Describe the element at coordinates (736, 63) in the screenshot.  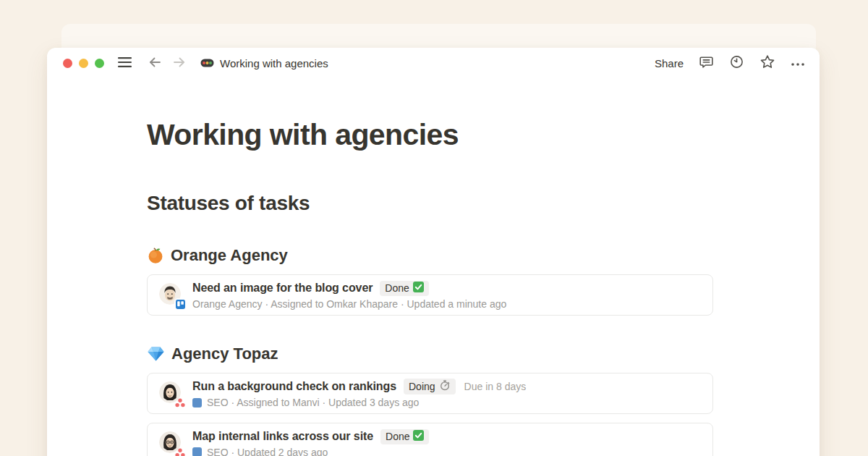
I see `clock-icon` at that location.